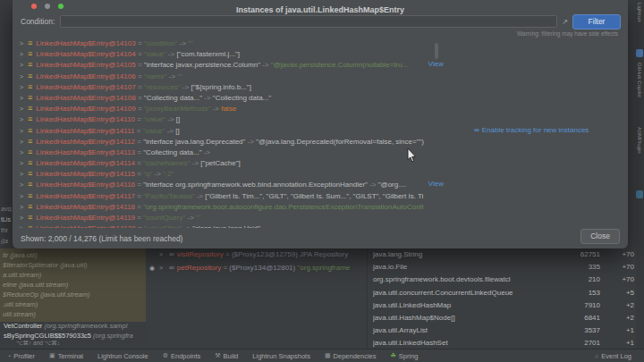 The height and width of the screenshot is (362, 644). What do you see at coordinates (404, 356) in the screenshot?
I see `statusbar-item-spring: ☘Spring` at bounding box center [404, 356].